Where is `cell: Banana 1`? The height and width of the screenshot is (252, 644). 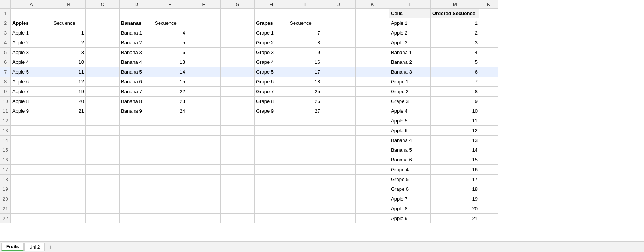 cell: Banana 1 is located at coordinates (136, 33).